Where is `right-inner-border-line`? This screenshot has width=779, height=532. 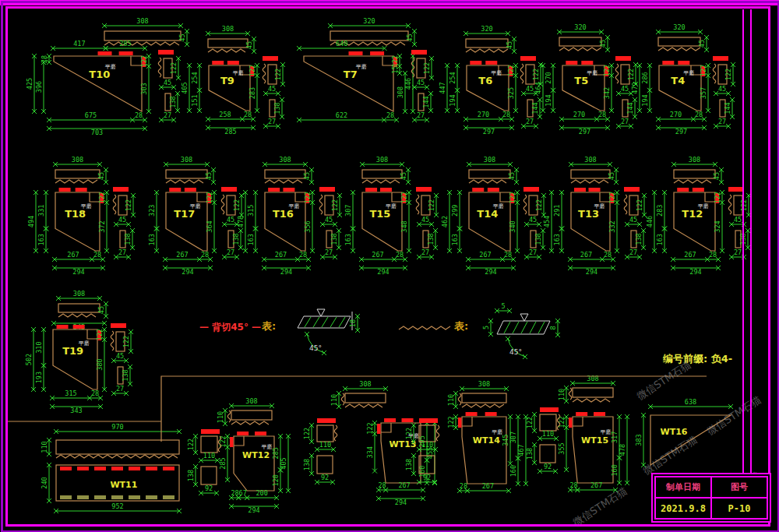
right-inner-border-line is located at coordinates (743, 241).